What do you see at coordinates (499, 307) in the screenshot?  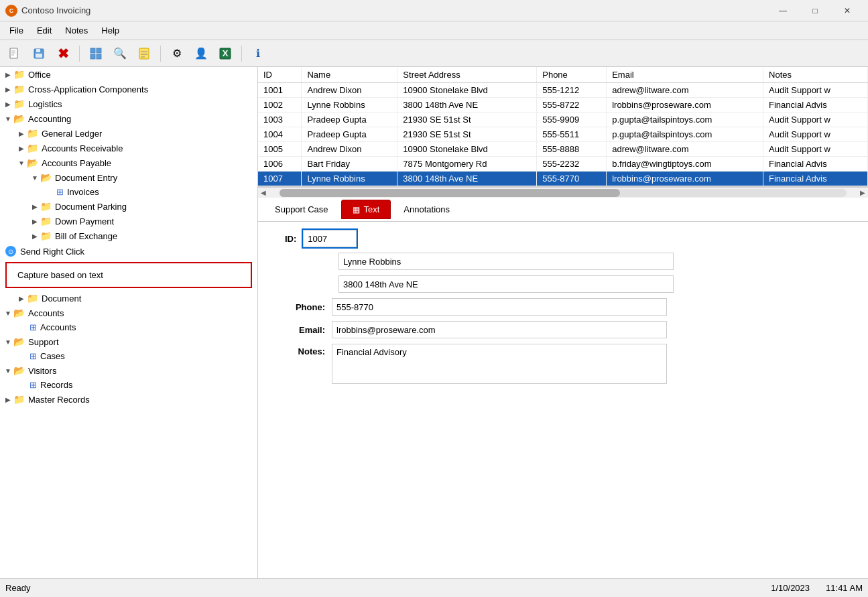 I see `phone-input` at bounding box center [499, 307].